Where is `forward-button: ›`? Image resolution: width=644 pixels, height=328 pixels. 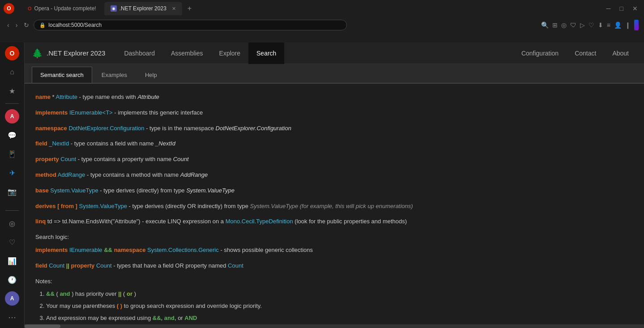 forward-button: › is located at coordinates (17, 25).